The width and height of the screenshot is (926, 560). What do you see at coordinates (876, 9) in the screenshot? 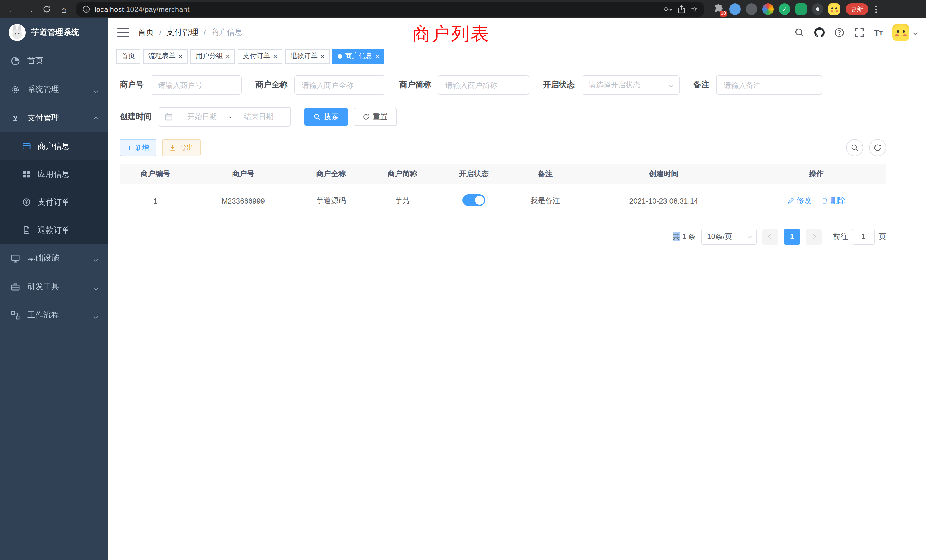
I see `browser-menu-button` at bounding box center [876, 9].